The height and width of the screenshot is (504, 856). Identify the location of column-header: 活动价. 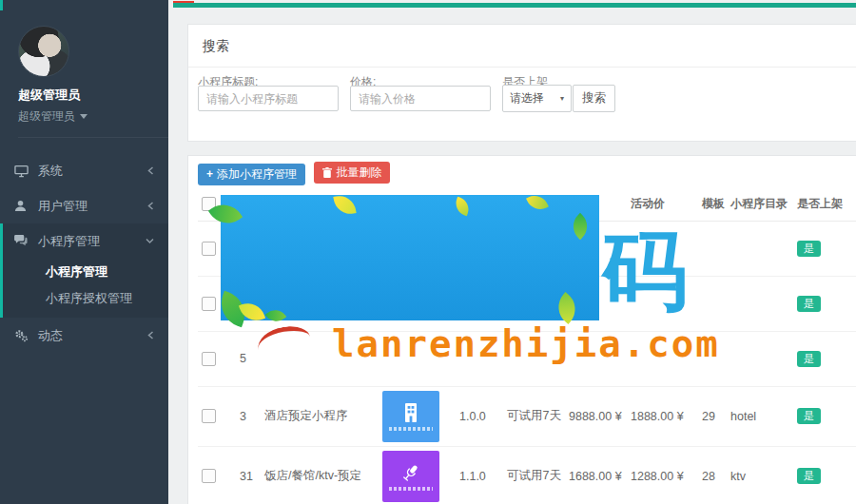
(662, 205).